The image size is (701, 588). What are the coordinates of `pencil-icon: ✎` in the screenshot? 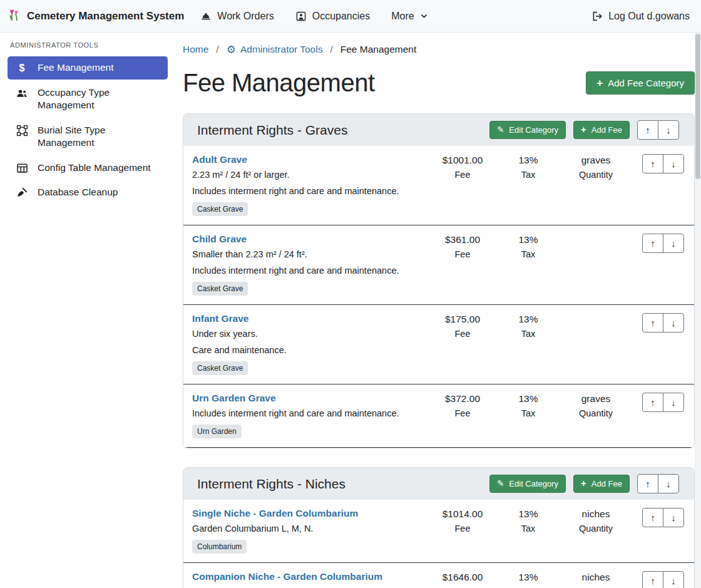 It's located at (501, 484).